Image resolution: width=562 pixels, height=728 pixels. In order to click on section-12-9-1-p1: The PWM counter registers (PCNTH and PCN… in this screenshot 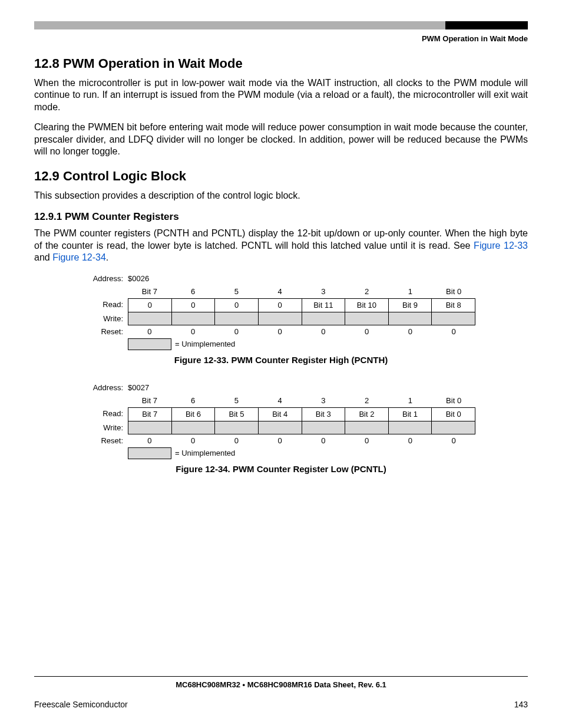, I will do `click(281, 245)`.